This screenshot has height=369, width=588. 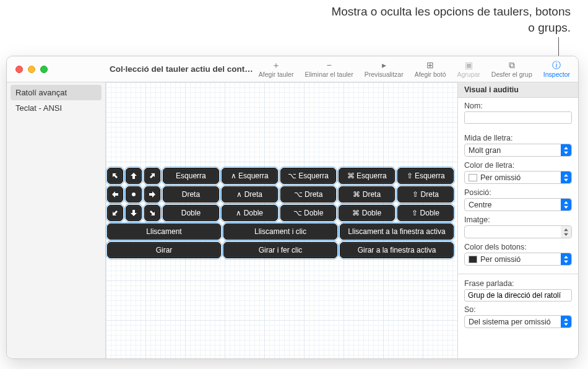 What do you see at coordinates (44, 69) in the screenshot?
I see `zoom-window-button` at bounding box center [44, 69].